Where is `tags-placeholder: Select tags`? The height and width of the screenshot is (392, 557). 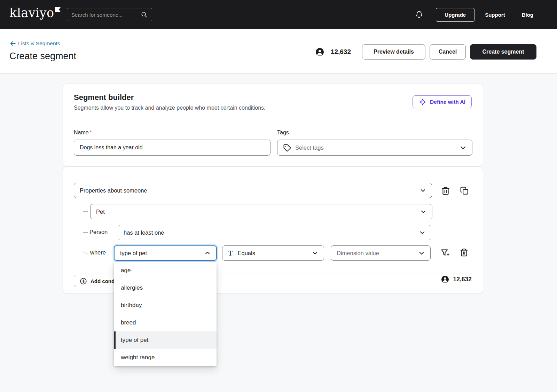 tags-placeholder: Select tags is located at coordinates (309, 148).